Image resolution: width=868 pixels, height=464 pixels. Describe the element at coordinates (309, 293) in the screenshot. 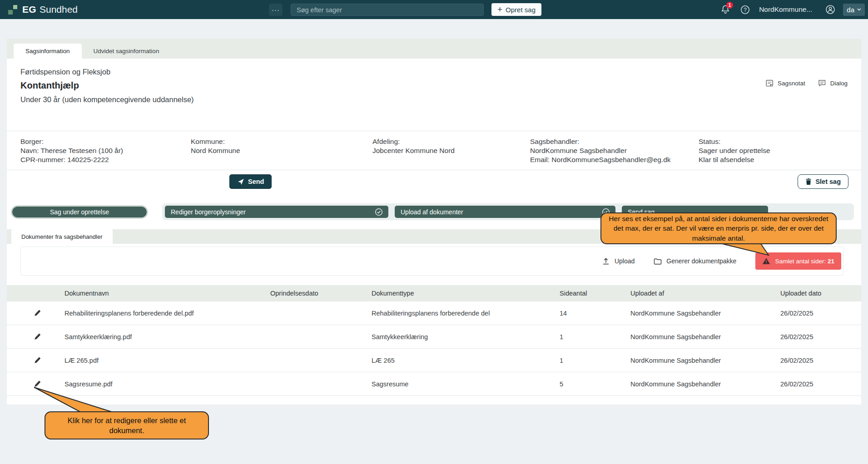

I see `col-oprindelsesdato: Oprindelsesdato` at that location.